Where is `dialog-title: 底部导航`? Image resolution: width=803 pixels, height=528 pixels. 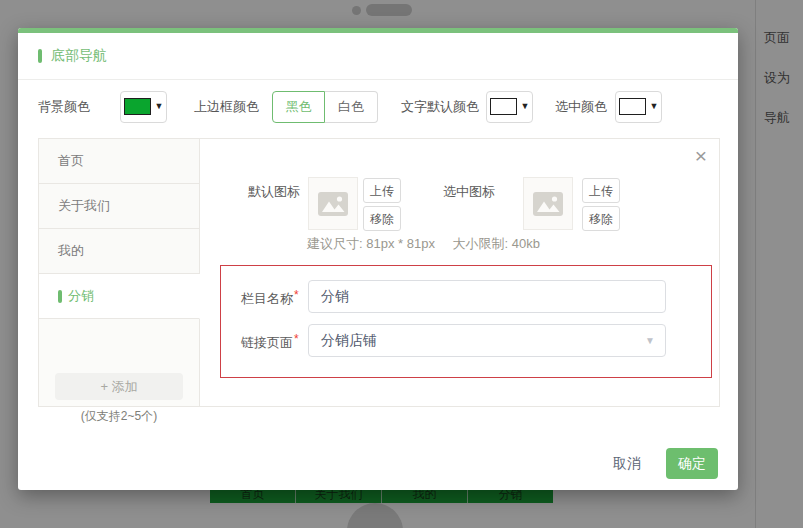
dialog-title: 底部导航 is located at coordinates (79, 56).